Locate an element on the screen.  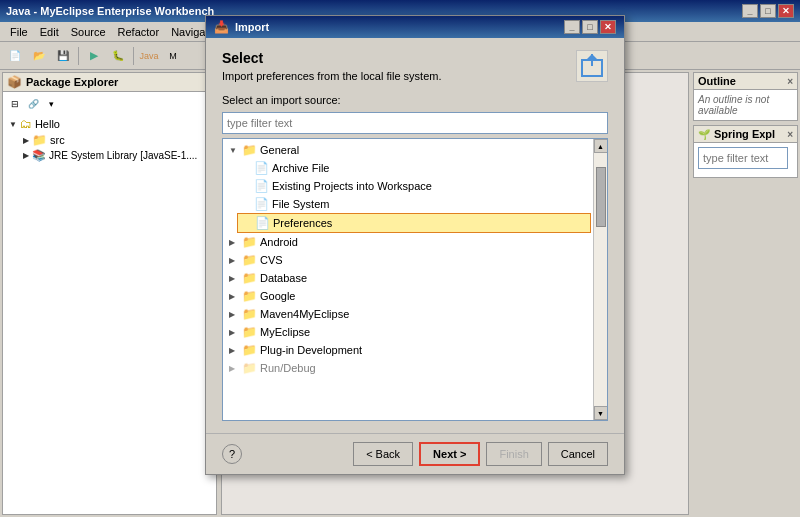
package-explorer-header: 📦 Package Explorer × is located at coordinates (110, 82).